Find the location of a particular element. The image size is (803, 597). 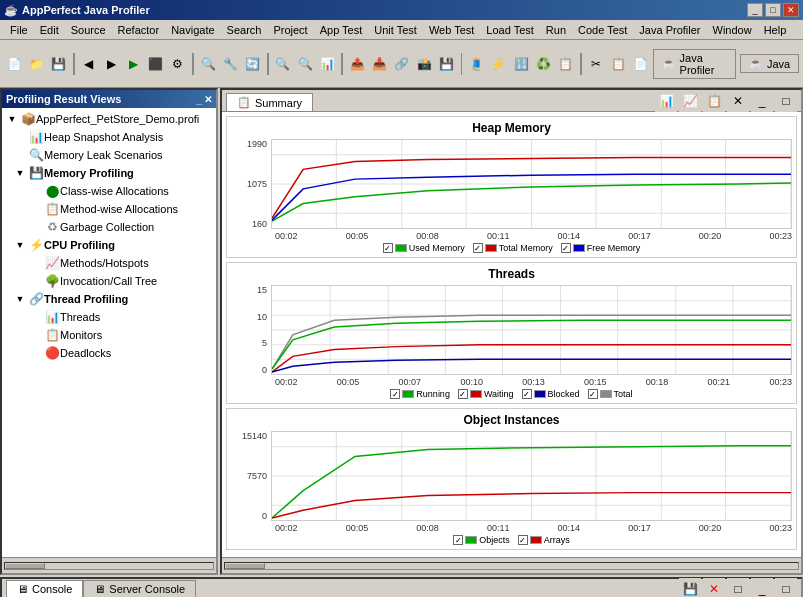

heap-x8: 00:23 is located at coordinates (780, 236).